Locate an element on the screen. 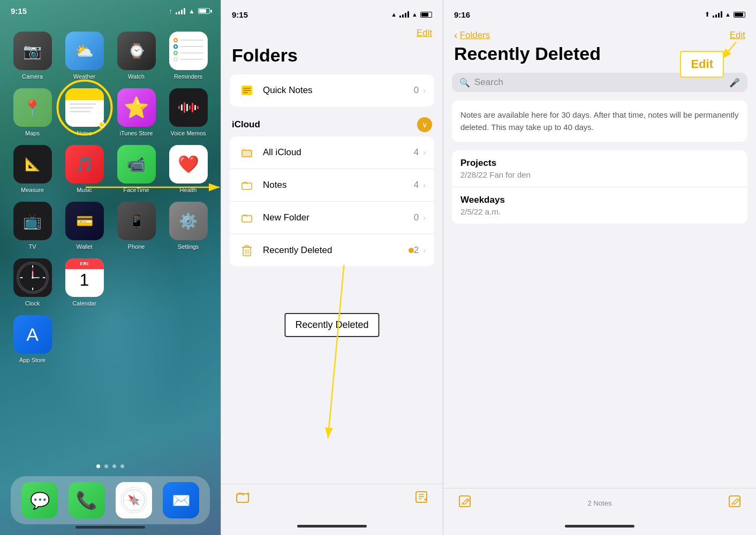 This screenshot has width=756, height=535. deleted-wifi-icon: ▲ is located at coordinates (728, 14).